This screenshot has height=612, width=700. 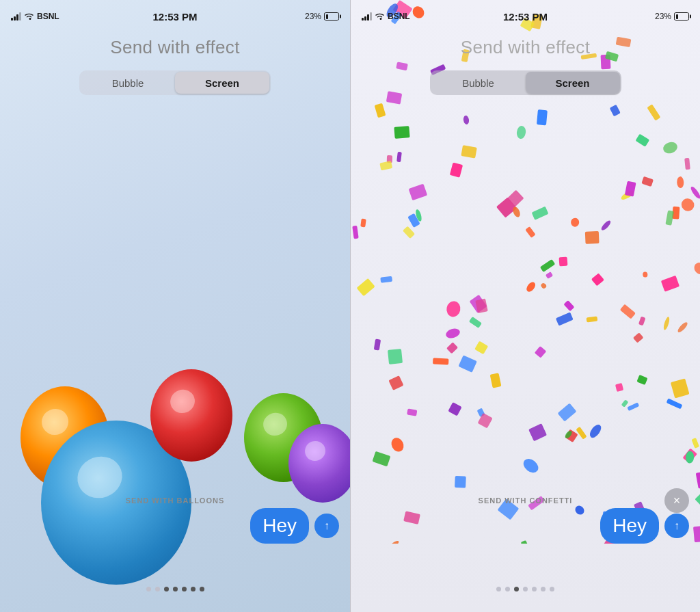 What do you see at coordinates (479, 83) in the screenshot?
I see `bubble-tab-right: Bubble` at bounding box center [479, 83].